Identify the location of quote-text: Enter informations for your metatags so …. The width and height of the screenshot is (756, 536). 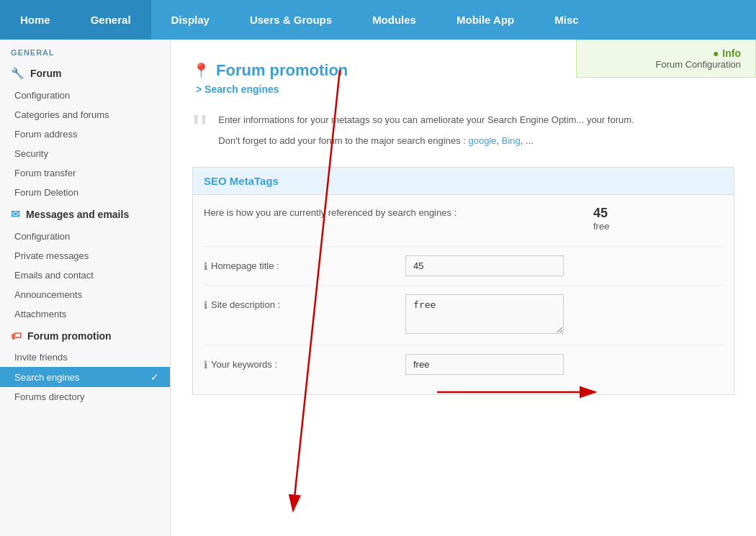
(426, 131).